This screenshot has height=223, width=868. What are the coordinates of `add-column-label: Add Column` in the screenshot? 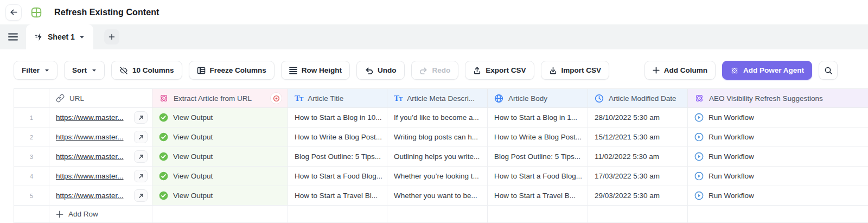 It's located at (686, 71).